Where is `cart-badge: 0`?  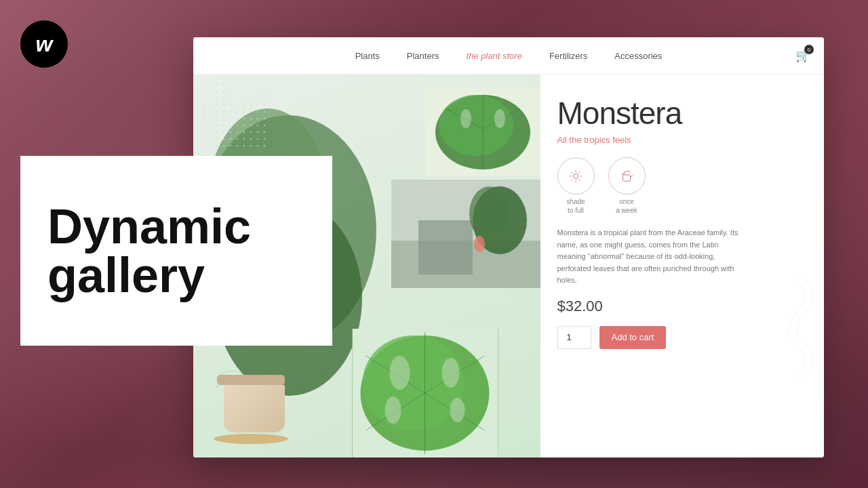
cart-badge: 0 is located at coordinates (809, 49).